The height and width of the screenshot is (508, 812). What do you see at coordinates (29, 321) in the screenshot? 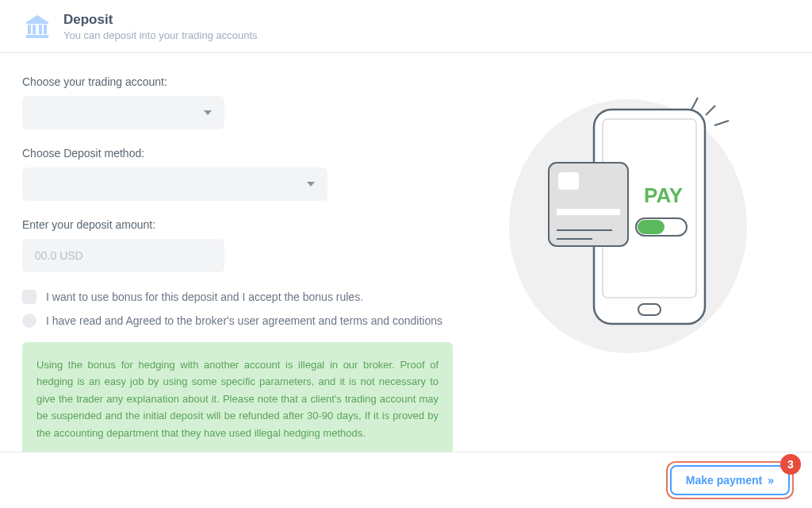
I see `terms-checkbox` at bounding box center [29, 321].